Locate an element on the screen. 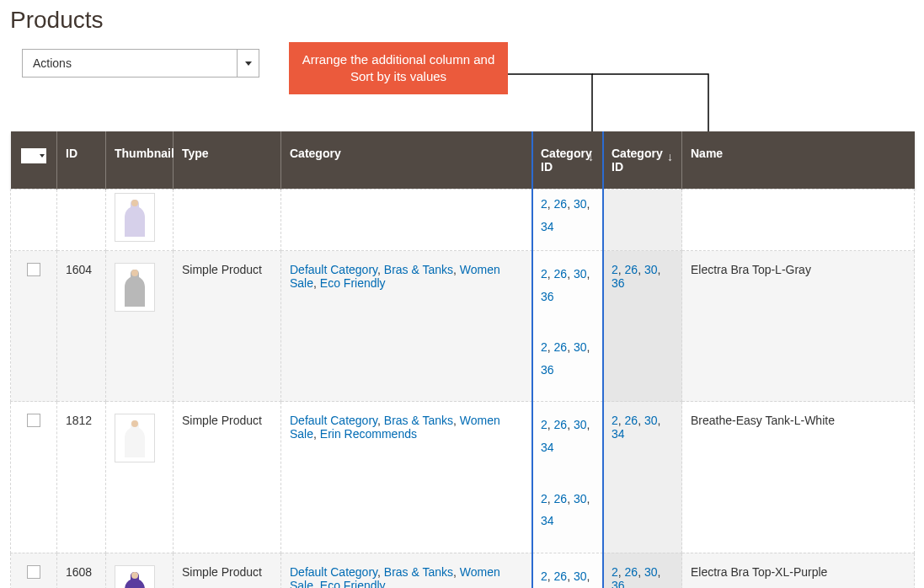  col-header-name: Name is located at coordinates (798, 160).